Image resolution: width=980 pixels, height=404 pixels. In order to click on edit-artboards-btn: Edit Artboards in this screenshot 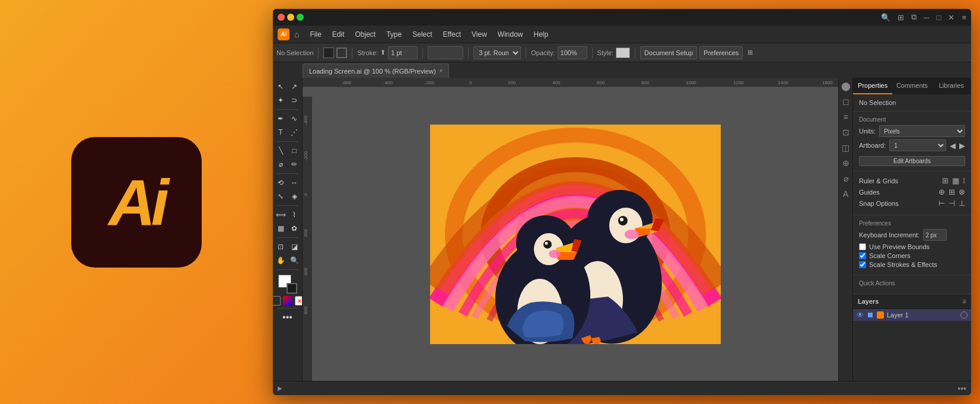, I will do `click(912, 161)`.